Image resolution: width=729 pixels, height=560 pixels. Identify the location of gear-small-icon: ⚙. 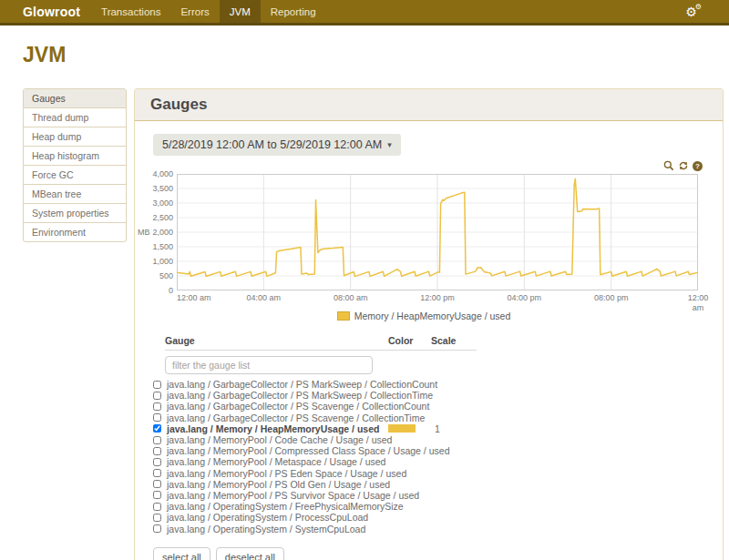
(698, 7).